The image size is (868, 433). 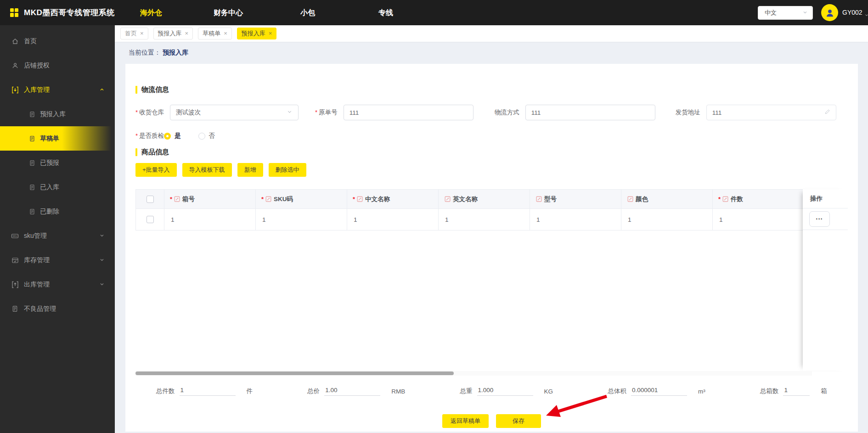 What do you see at coordinates (386, 13) in the screenshot?
I see `topnav-dedicated-line: 专线` at bounding box center [386, 13].